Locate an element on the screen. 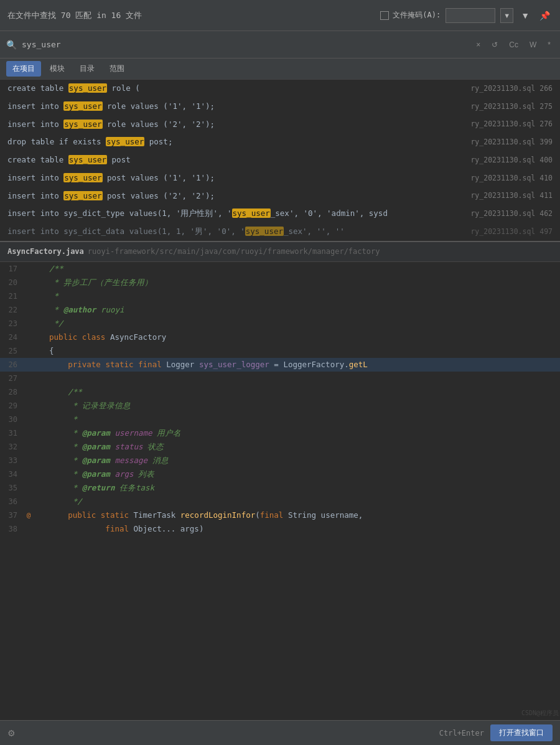  line-number: 22 is located at coordinates (12, 310).